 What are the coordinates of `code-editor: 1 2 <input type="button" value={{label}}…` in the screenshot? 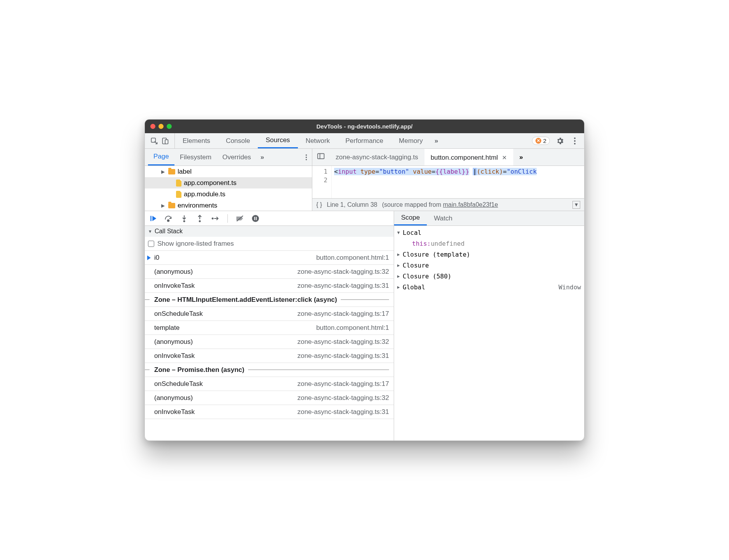 It's located at (448, 182).